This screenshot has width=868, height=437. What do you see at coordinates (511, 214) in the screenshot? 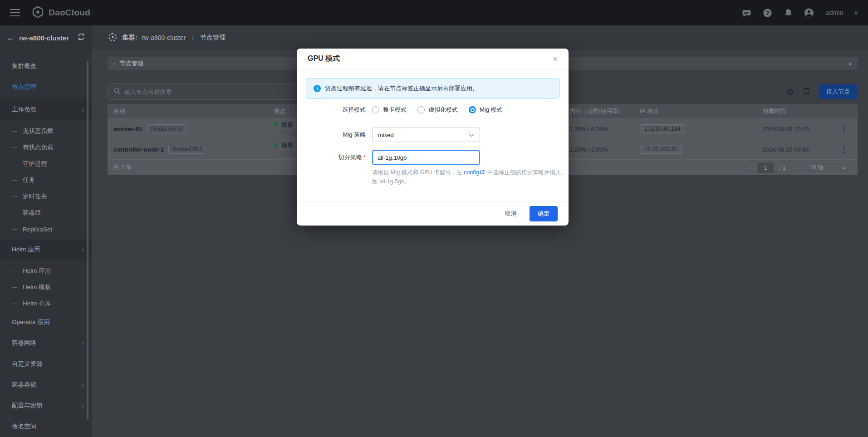
I see `cancel-button: 取消` at bounding box center [511, 214].